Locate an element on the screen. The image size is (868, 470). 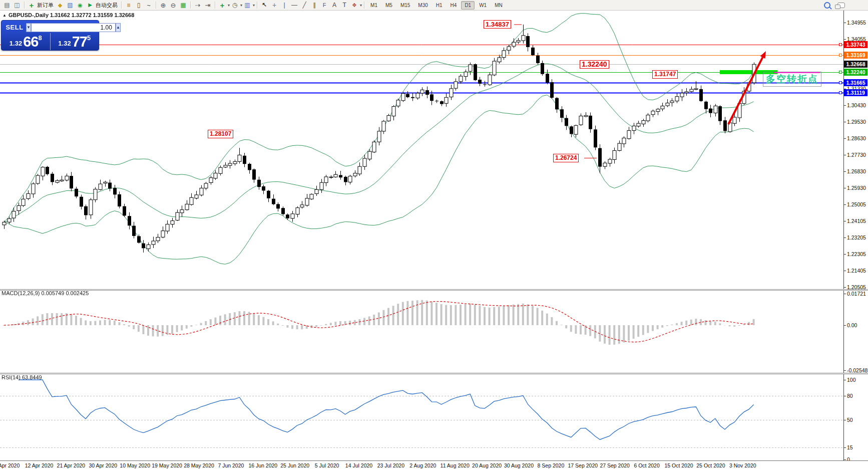
price-callout-1_32240: 1.32240 is located at coordinates (595, 64).